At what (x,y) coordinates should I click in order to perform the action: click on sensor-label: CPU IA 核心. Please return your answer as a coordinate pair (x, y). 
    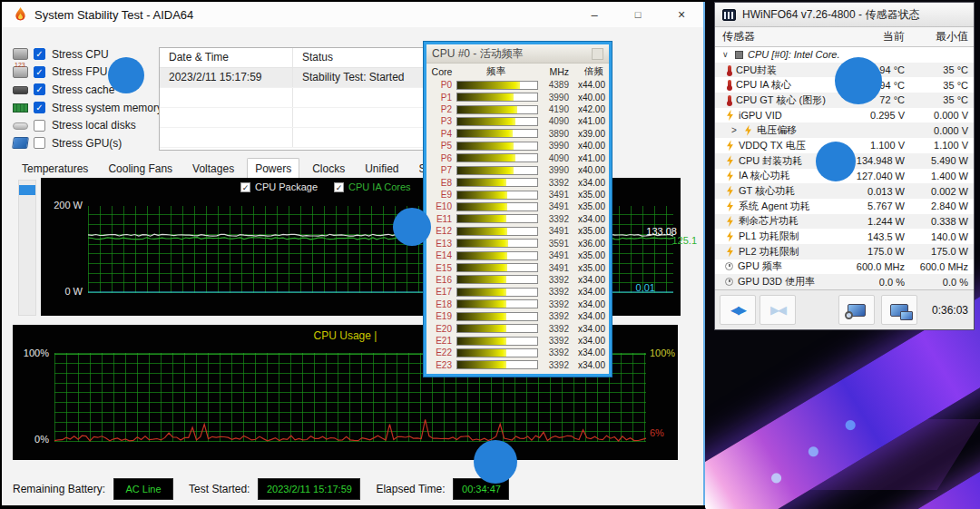
    Looking at the image, I should click on (764, 85).